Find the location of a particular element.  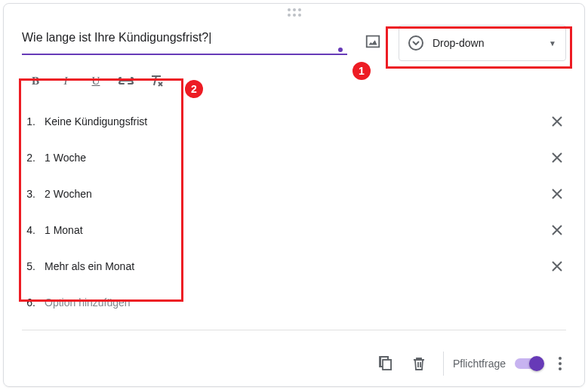

question-input-wrap: Wie lange ist Ihre Kündigungsfrist?| is located at coordinates (184, 38).